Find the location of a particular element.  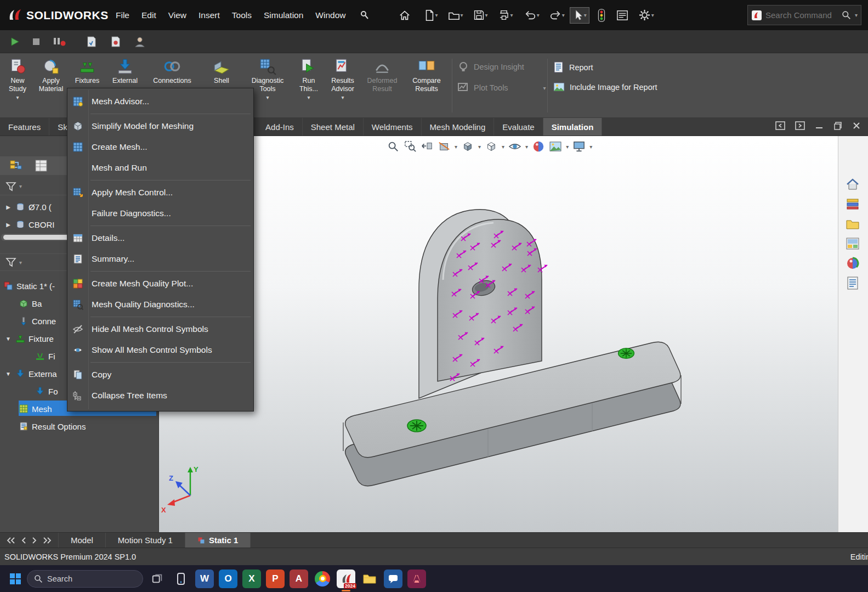

zoom-to-fit-button is located at coordinates (393, 146).